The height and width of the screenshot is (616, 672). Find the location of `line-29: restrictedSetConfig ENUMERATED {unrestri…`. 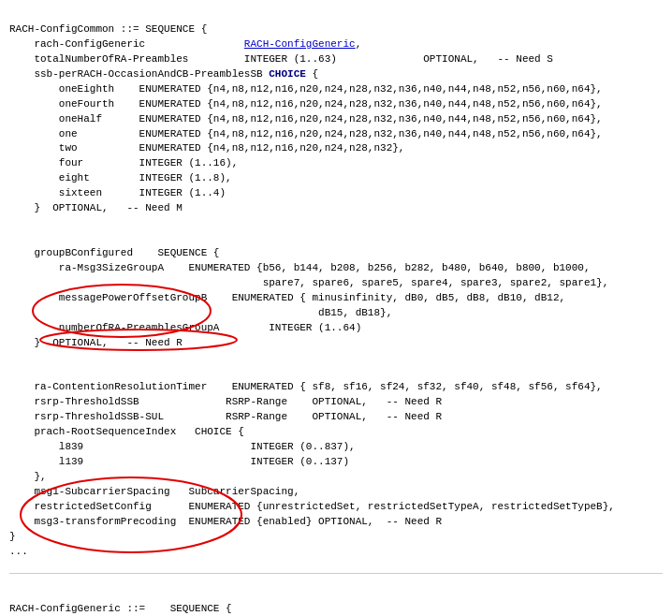

line-29: restrictedSetConfig ENUMERATED {unrestri… is located at coordinates (313, 506).